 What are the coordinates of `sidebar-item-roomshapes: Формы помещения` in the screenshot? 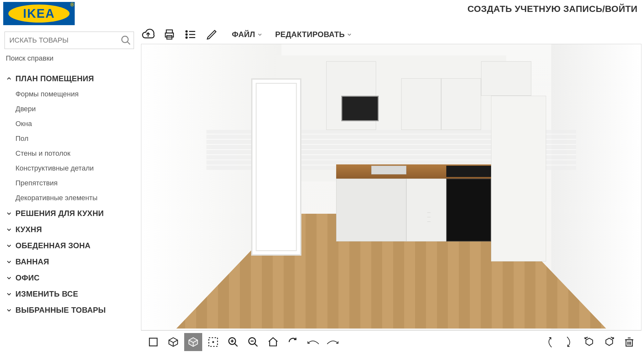 It's located at (69, 94).